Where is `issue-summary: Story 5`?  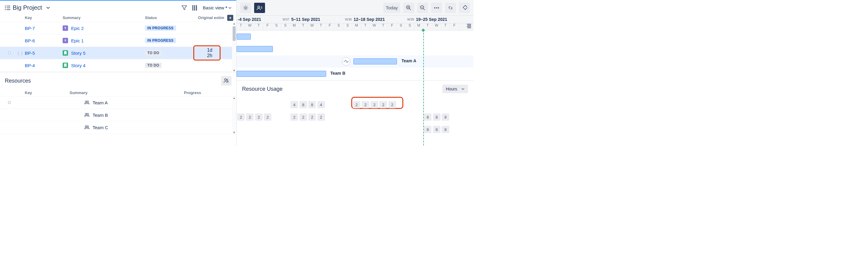 issue-summary: Story 5 is located at coordinates (78, 53).